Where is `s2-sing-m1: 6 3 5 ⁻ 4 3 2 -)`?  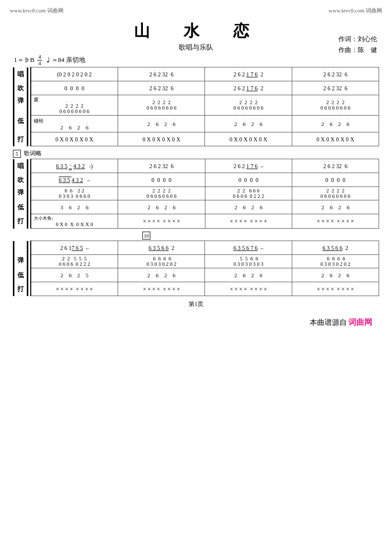 s2-sing-m1: 6 3 5 ⁻ 4 3 2 -) is located at coordinates (74, 166).